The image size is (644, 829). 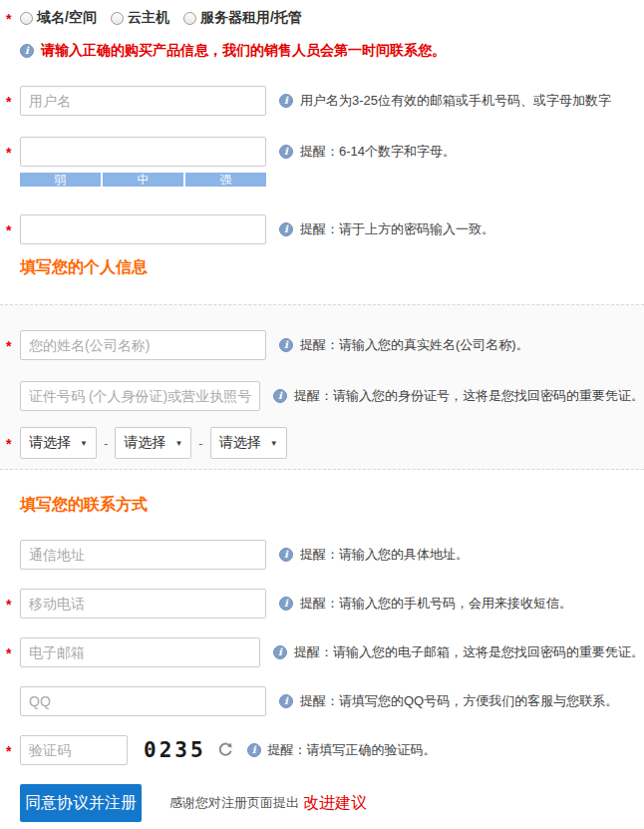 What do you see at coordinates (144, 229) in the screenshot?
I see `confirm-password-input` at bounding box center [144, 229].